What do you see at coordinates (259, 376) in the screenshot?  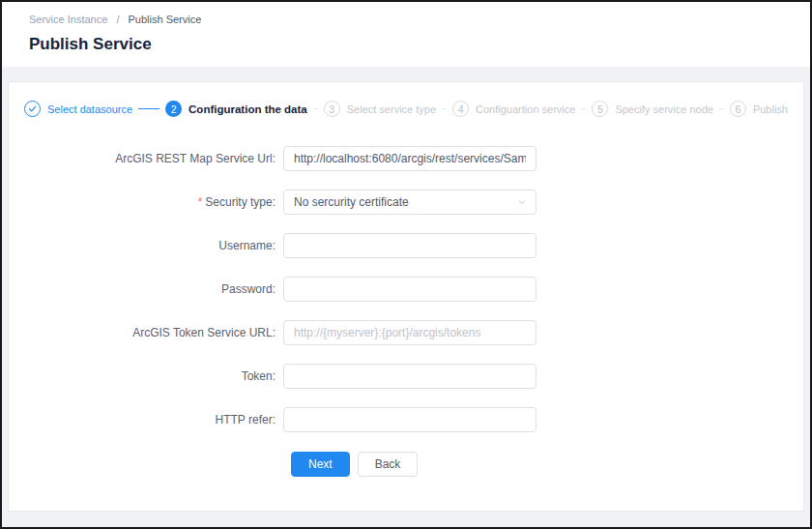 I see `field-label-text: Token:` at bounding box center [259, 376].